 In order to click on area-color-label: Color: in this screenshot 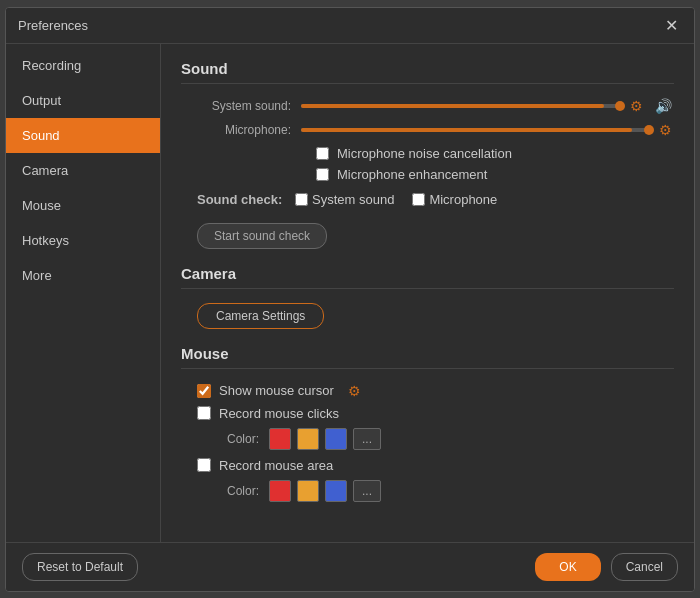, I will do `click(243, 491)`.